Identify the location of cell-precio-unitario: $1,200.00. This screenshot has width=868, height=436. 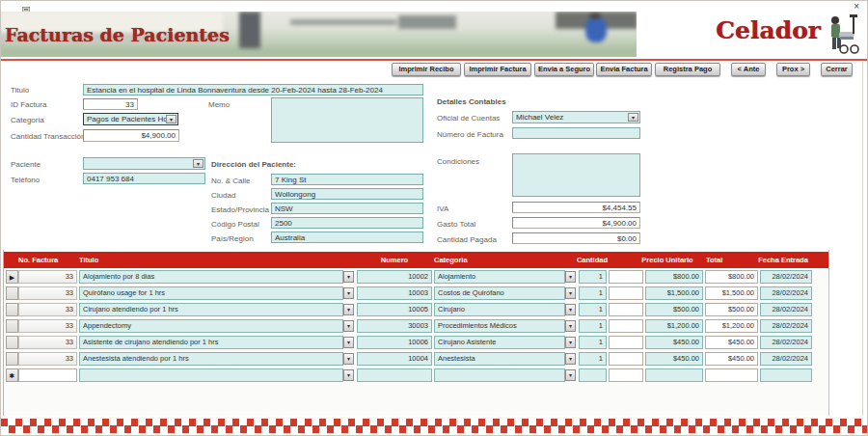
(674, 326).